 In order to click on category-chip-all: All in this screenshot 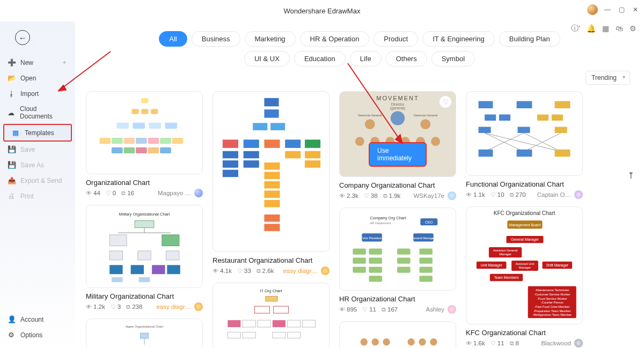, I will do `click(173, 39)`.